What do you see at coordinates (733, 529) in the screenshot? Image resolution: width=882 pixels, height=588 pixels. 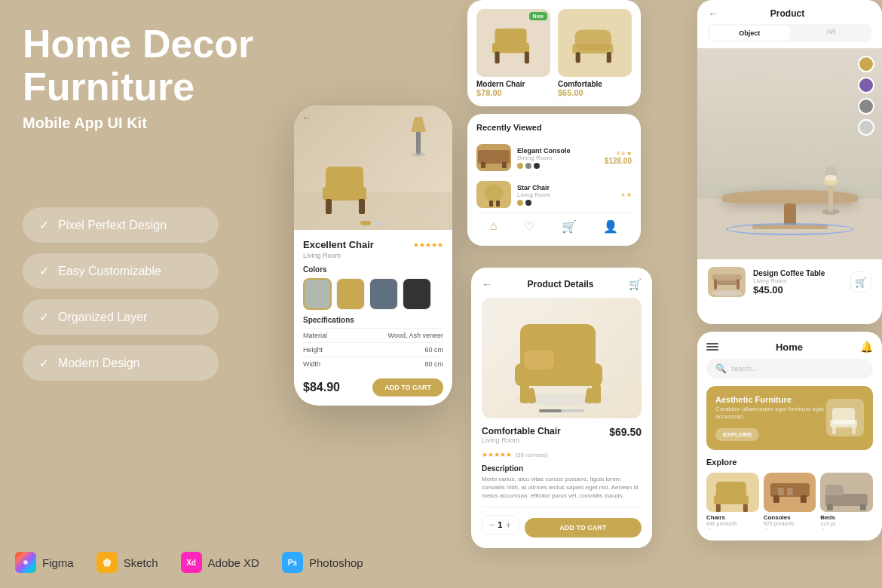 I see `chairs-link: →` at bounding box center [733, 529].